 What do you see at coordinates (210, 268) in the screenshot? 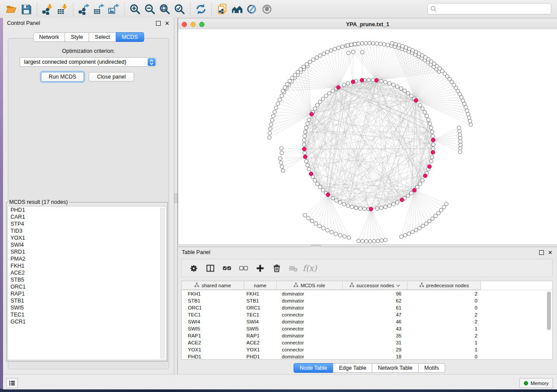
I see `split-columns-icon` at bounding box center [210, 268].